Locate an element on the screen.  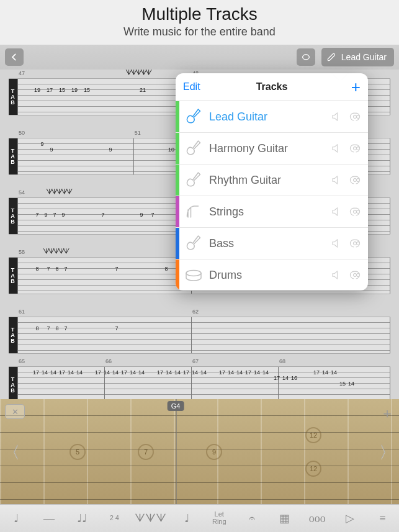
track-row: Strings is located at coordinates (272, 212).